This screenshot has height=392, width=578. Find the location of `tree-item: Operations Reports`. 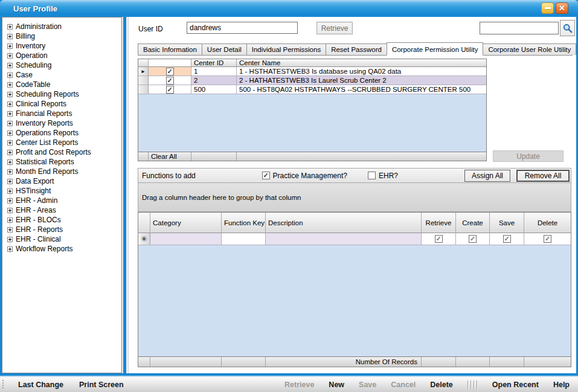

tree-item: Operations Reports is located at coordinates (62, 133).